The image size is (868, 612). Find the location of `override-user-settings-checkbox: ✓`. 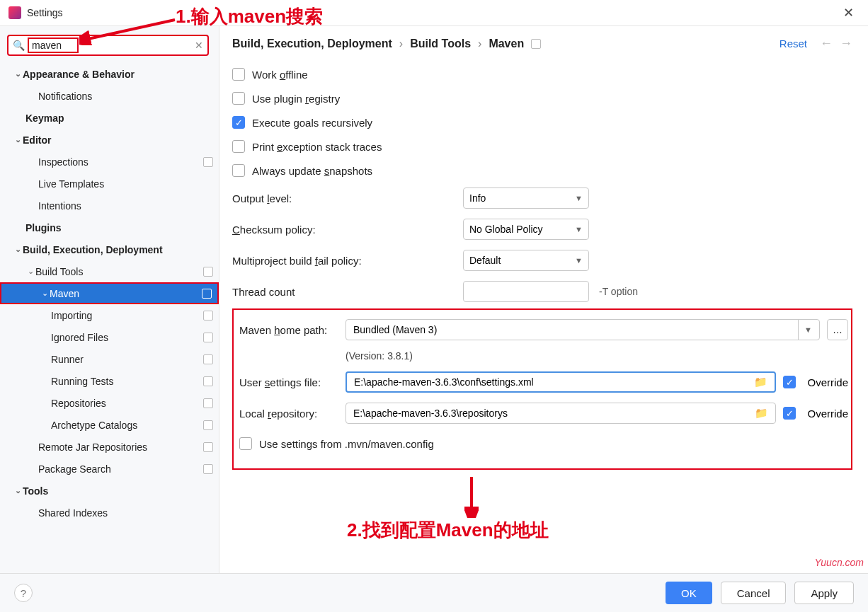

override-user-settings-checkbox: ✓ is located at coordinates (789, 382).